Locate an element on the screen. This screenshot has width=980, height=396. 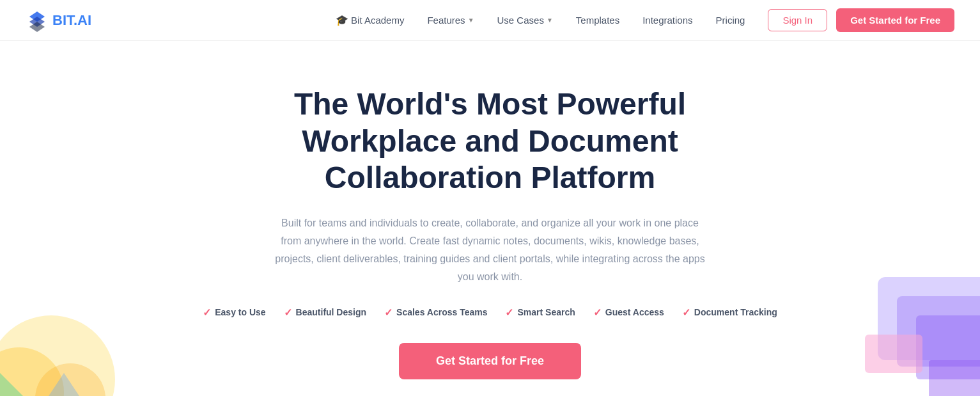
navbar: BIT.AI 🎓 Bit Academy Features ▼ Use Case… is located at coordinates (490, 20).